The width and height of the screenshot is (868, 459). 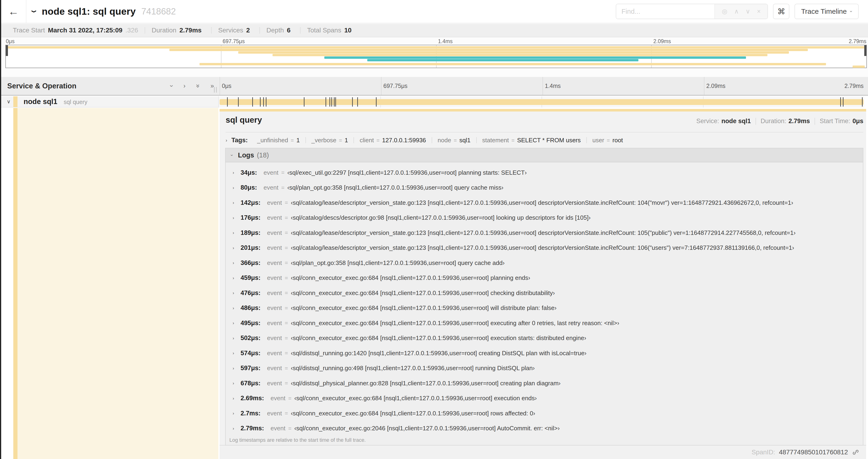 What do you see at coordinates (198, 86) in the screenshot?
I see `collapse-all-icon: »` at bounding box center [198, 86].